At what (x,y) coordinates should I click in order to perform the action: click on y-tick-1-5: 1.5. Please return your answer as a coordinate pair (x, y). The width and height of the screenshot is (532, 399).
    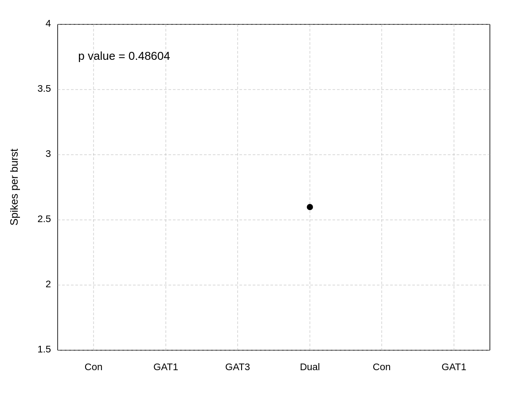
    Looking at the image, I should click on (44, 349).